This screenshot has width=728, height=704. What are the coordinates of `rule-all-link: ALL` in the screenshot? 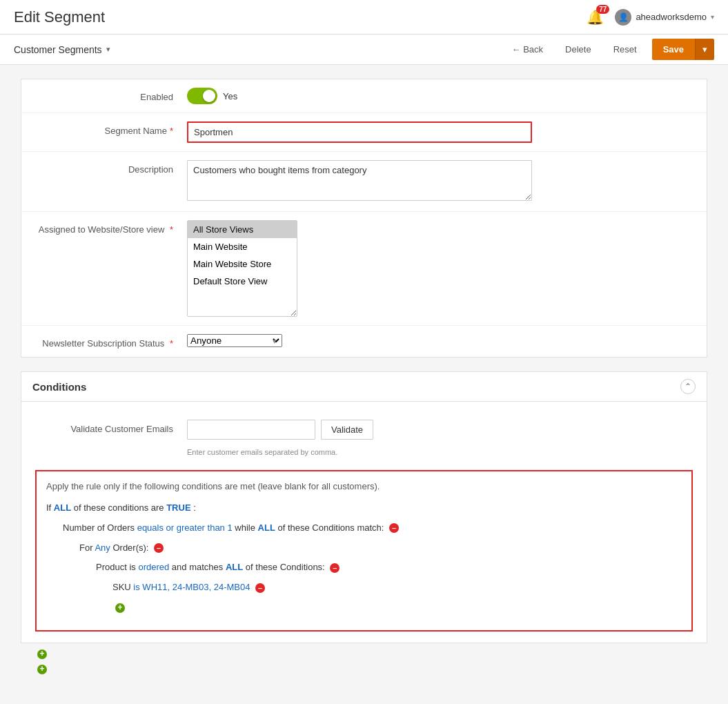 It's located at (62, 508).